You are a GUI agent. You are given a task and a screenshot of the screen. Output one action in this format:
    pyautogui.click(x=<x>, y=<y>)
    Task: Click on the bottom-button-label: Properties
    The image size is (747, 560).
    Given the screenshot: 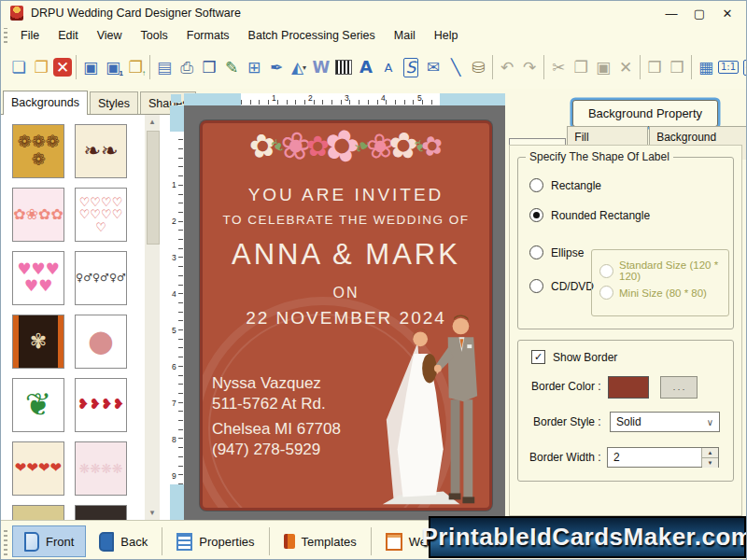 What is the action you would take?
    pyautogui.click(x=226, y=541)
    